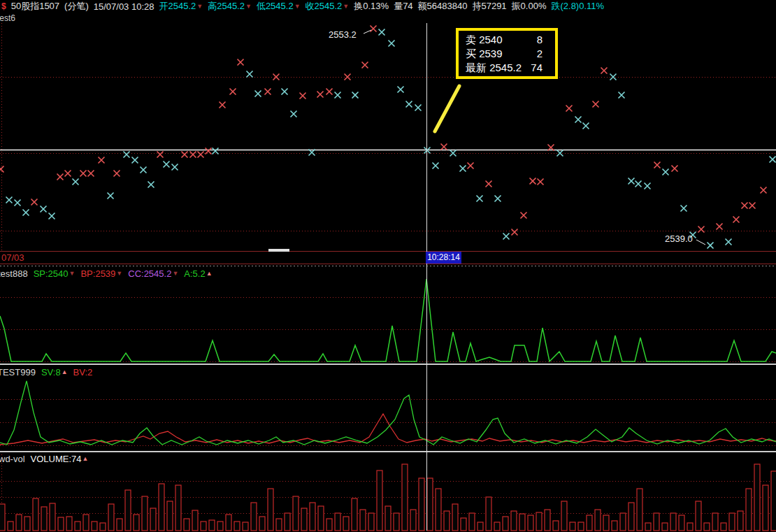 Image resolution: width=776 pixels, height=532 pixels. What do you see at coordinates (8, 18) in the screenshot?
I see `main-indicator-label: test6` at bounding box center [8, 18].